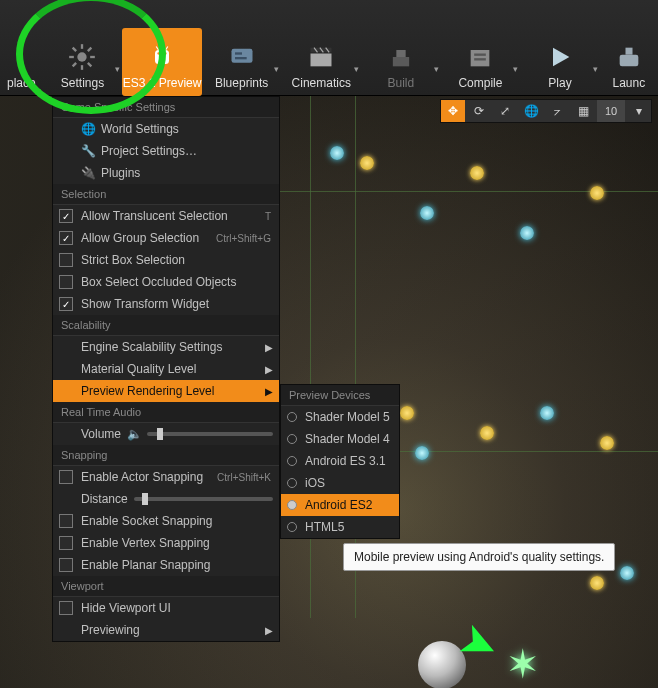  Describe the element at coordinates (166, 151) in the screenshot. I see `menu-item-project-settings: 🔧 Project Settings…` at that location.